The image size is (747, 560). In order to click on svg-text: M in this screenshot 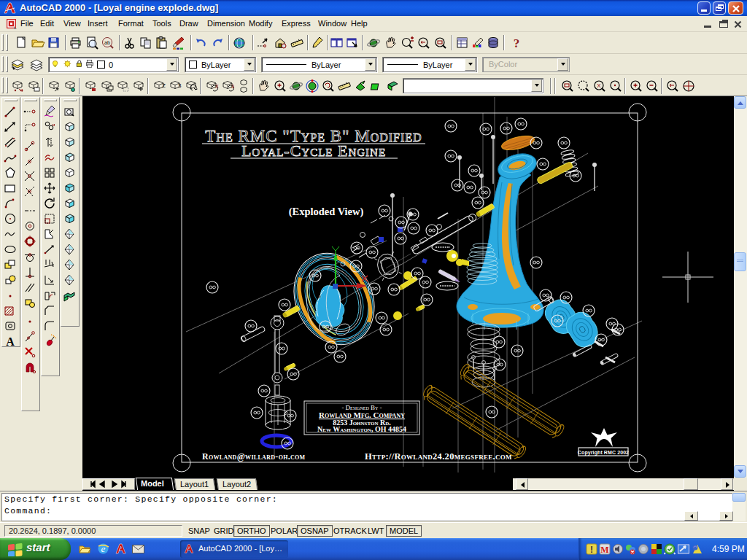, I will do `click(604, 550)`.